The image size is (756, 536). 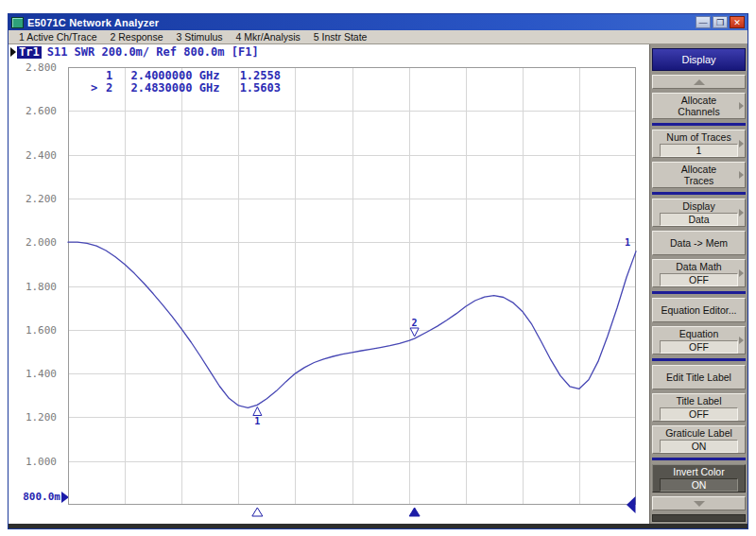 What do you see at coordinates (699, 377) in the screenshot?
I see `softkey-label: Edit Title Label` at bounding box center [699, 377].